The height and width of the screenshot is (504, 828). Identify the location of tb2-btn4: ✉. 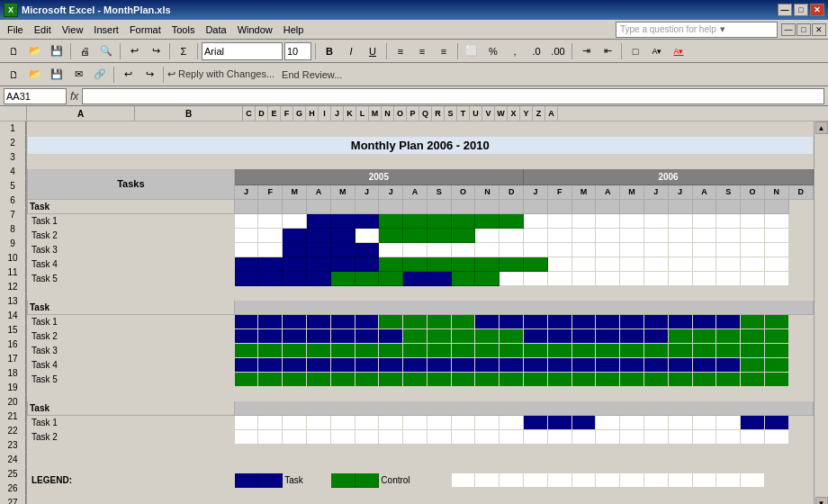
(78, 75).